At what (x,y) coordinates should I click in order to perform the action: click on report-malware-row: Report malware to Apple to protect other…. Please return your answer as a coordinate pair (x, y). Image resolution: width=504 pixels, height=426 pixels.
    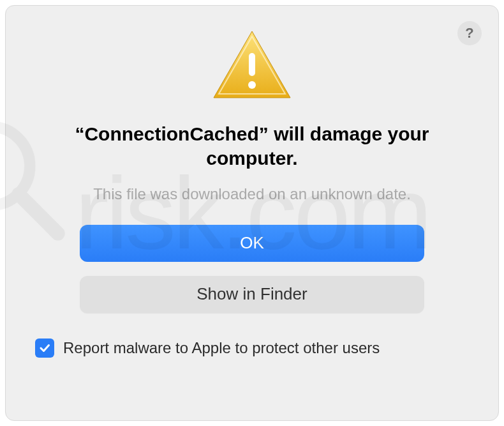
    Looking at the image, I should click on (205, 348).